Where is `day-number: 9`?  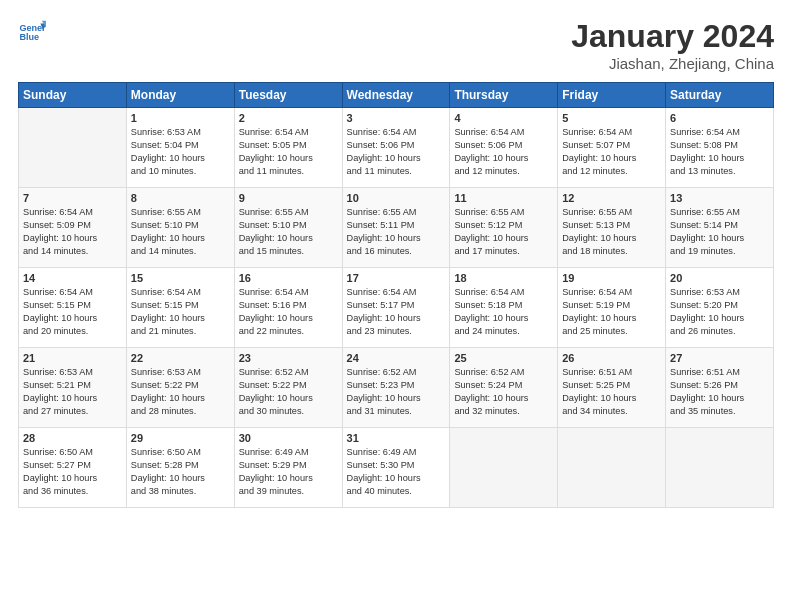 day-number: 9 is located at coordinates (288, 198).